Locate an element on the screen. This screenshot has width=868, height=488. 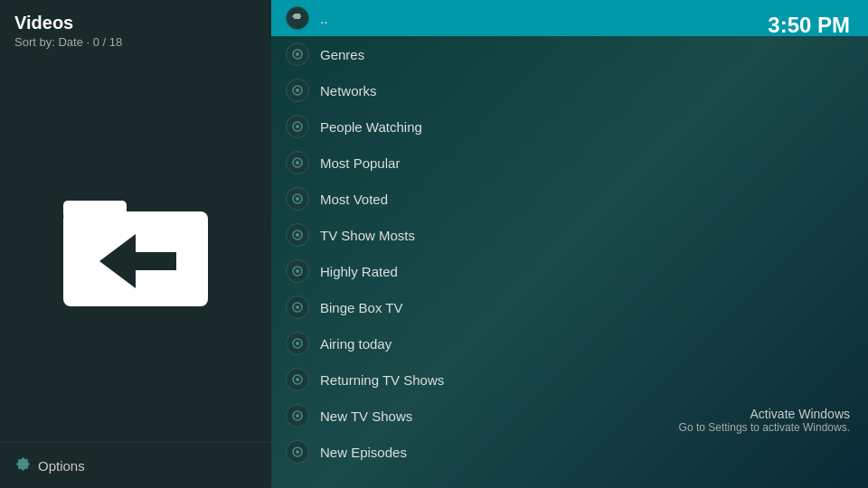
gear-icon is located at coordinates (23, 465).